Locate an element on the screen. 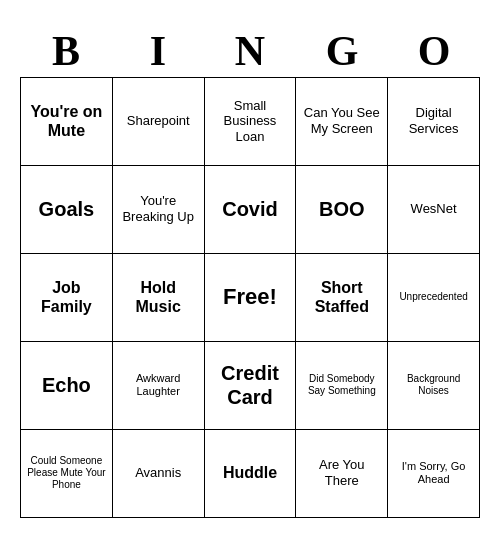 The height and width of the screenshot is (544, 500). bingo-cell-1: Sharepoint is located at coordinates (159, 122).